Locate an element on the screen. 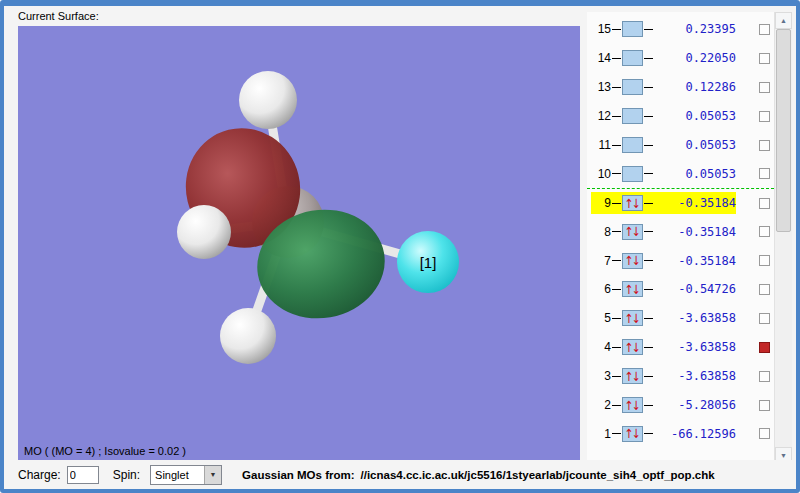 The height and width of the screenshot is (493, 800). mo-row-main: 1 ↑↓ -66.12596 is located at coordinates (664, 434).